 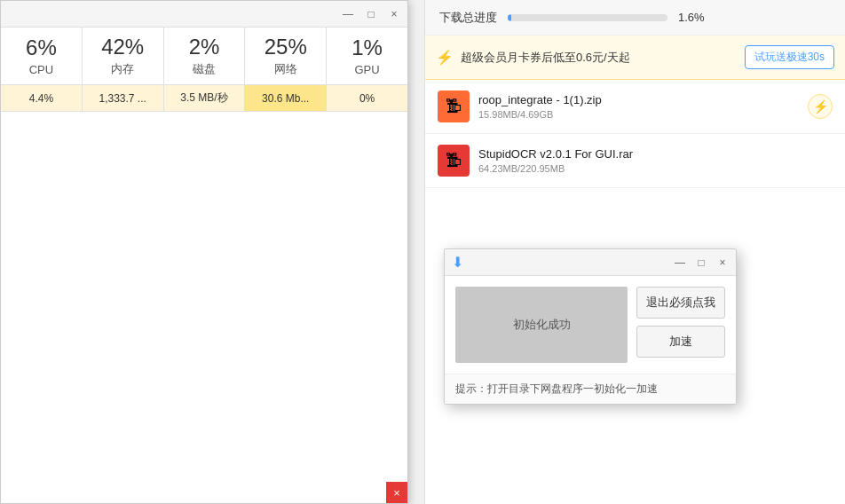 I want to click on gpu-stat: 1% GPU, so click(x=367, y=56).